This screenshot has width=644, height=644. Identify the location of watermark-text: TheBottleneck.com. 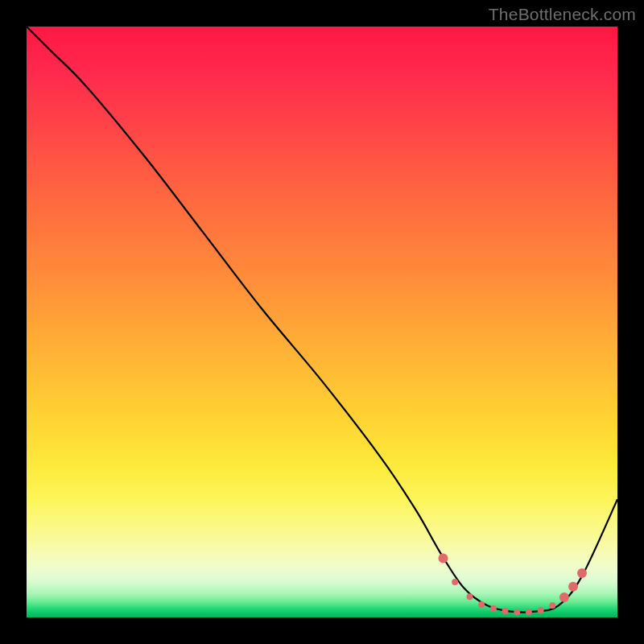
(562, 14).